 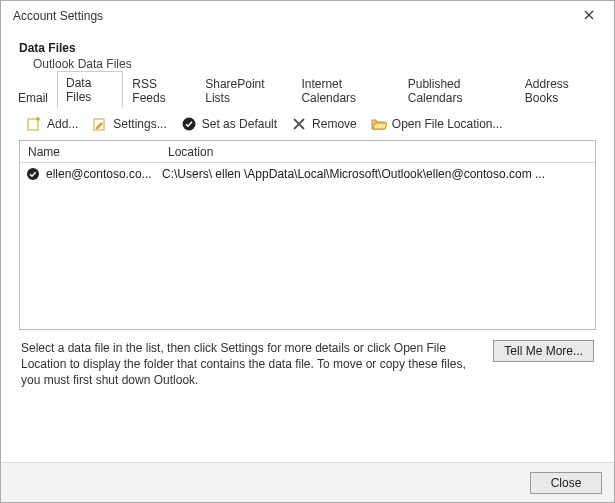 I want to click on settings-button: Settings..., so click(x=129, y=124).